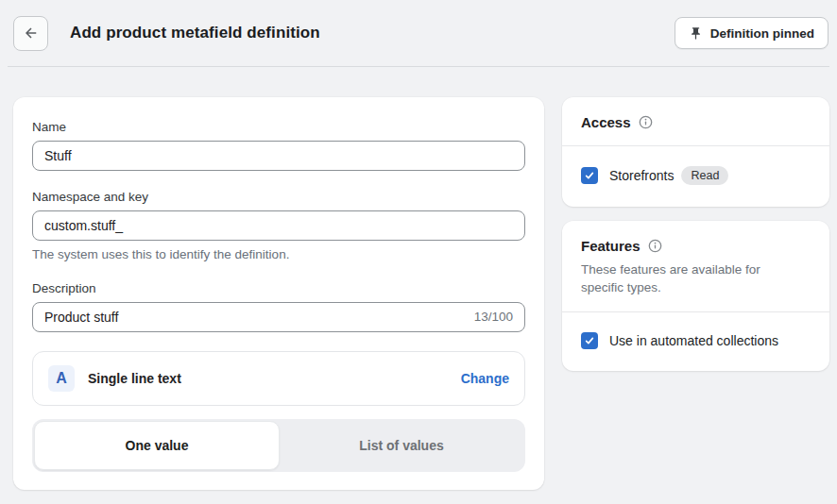 This screenshot has height=504, width=837. Describe the element at coordinates (279, 127) in the screenshot. I see `name-label: Name` at that location.